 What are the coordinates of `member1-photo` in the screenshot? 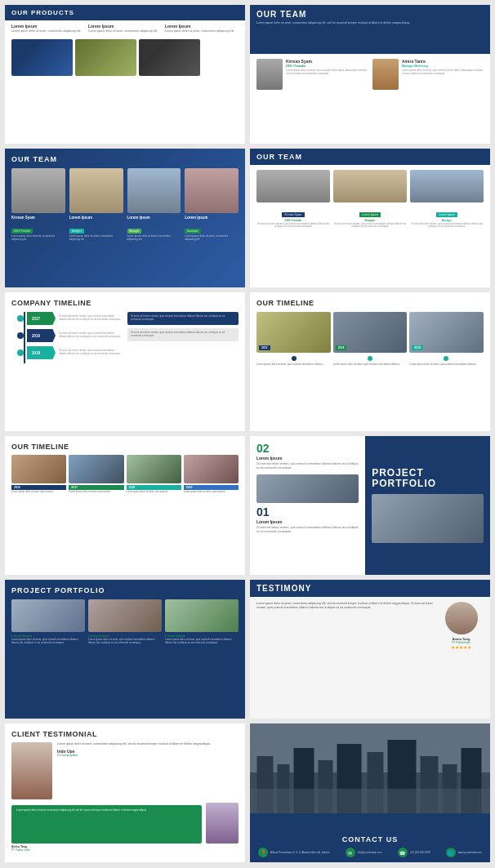 It's located at (270, 74).